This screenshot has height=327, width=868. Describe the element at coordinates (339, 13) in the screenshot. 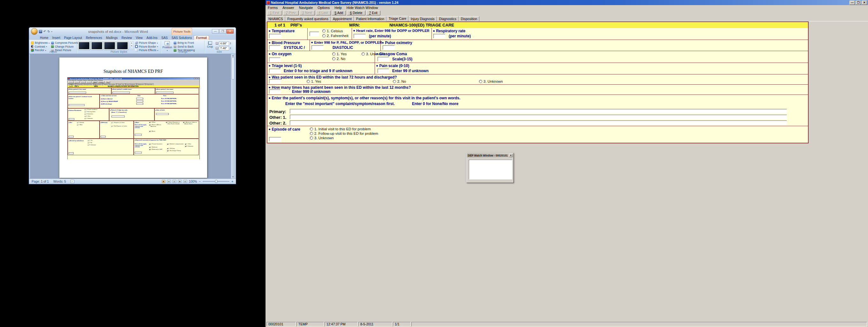

I see `add-button: 5 Add` at that location.